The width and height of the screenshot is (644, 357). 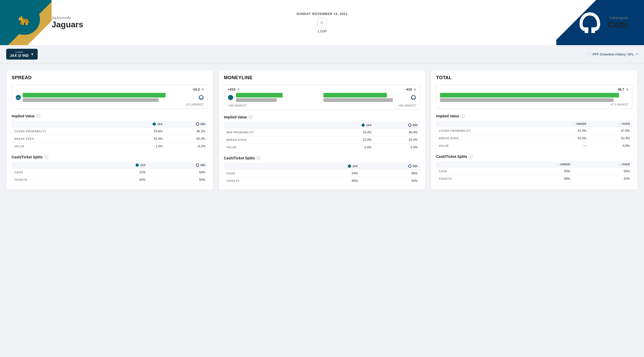 I want to click on moneyline-bar-section: +410 ⚙ -410 ⚙, so click(x=322, y=97).